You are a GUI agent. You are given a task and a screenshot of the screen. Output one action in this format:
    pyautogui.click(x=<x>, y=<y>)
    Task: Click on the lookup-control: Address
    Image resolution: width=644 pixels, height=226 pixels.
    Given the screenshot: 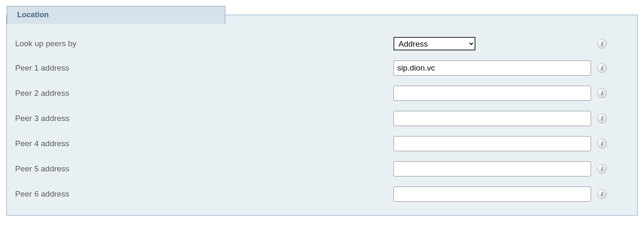 What is the action you would take?
    pyautogui.click(x=492, y=44)
    